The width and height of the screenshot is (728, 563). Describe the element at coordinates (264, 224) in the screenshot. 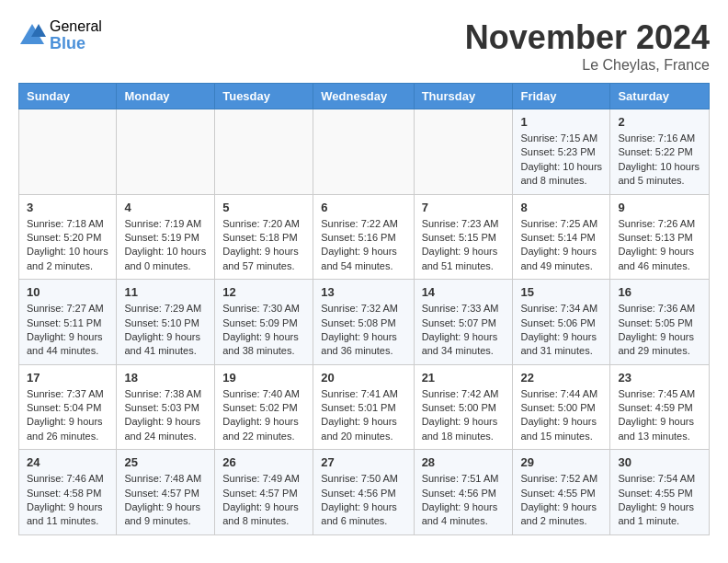

I see `day-info: Sunrise: 7:20 AM` at that location.